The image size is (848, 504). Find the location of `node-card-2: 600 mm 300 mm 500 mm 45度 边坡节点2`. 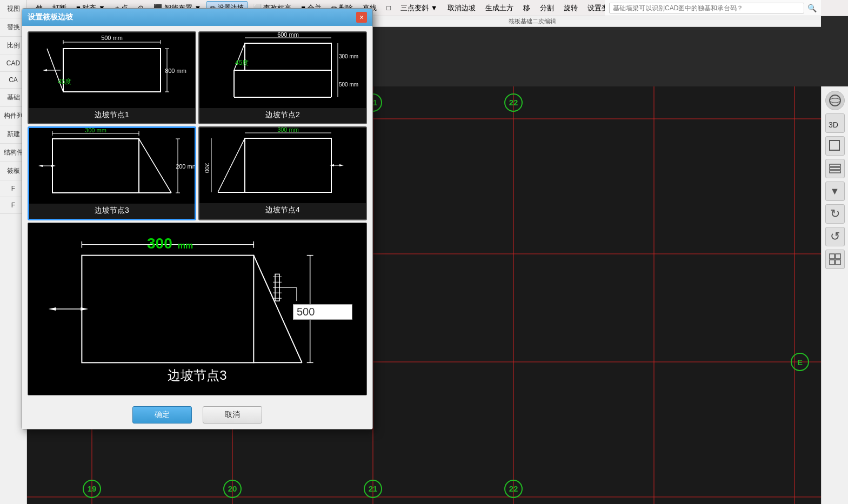

node-card-2: 600 mm 300 mm 500 mm 45度 边坡节点2 is located at coordinates (283, 78).